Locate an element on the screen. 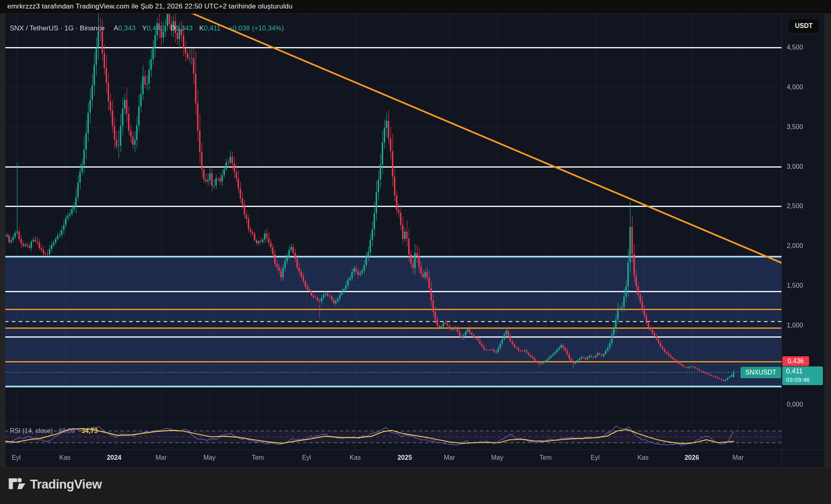 This screenshot has height=504, width=831. ohlc-high: Y0,440 is located at coordinates (153, 28).